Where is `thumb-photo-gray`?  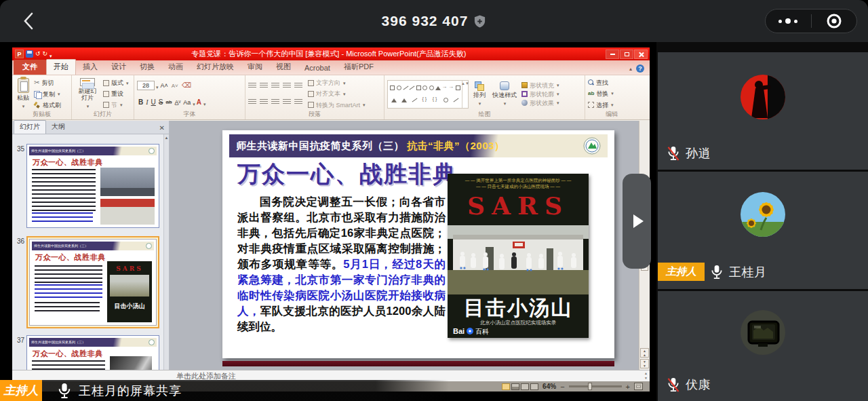
thumb-photo-gray is located at coordinates (131, 363).